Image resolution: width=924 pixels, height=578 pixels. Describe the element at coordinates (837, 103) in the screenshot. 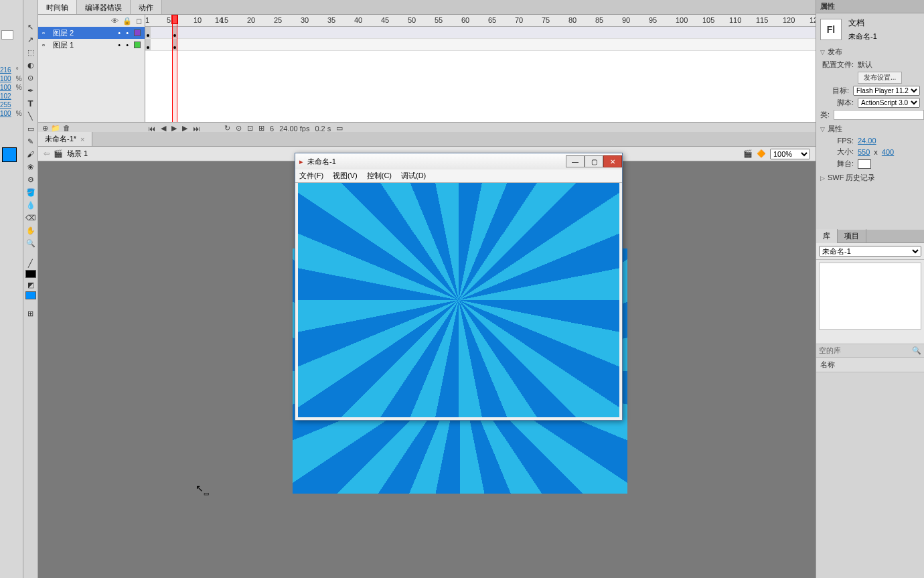

I see `script-label: 脚本:` at that location.